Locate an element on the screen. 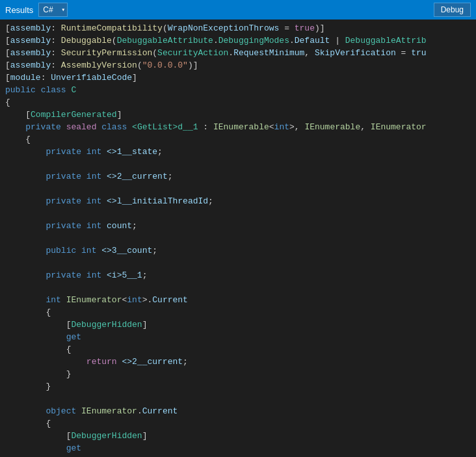 The height and width of the screenshot is (457, 476). results-label: Results is located at coordinates (20, 10).